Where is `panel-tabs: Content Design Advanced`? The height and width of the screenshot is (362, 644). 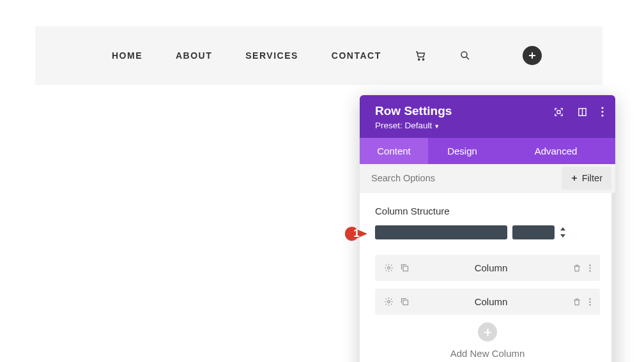
panel-tabs: Content Design Advanced is located at coordinates (487, 151).